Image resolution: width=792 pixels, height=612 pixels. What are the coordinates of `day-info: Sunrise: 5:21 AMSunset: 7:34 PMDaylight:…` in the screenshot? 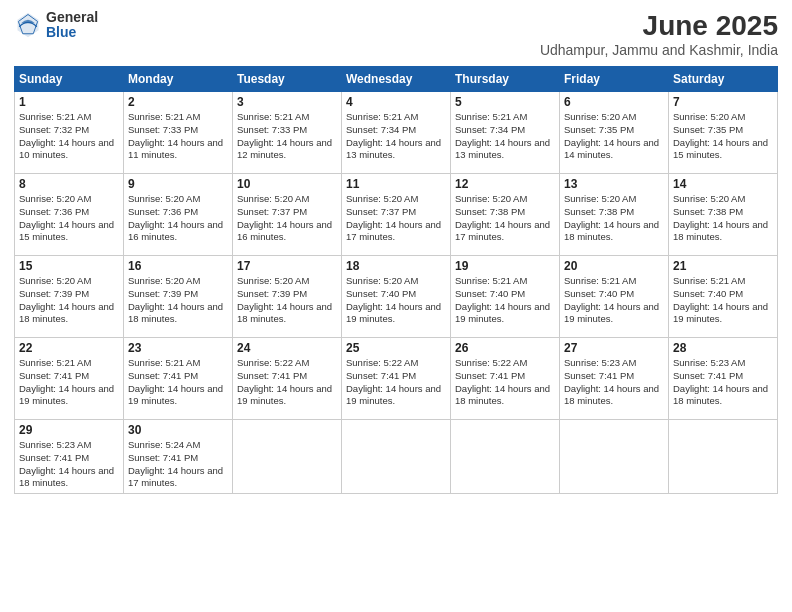 It's located at (505, 136).